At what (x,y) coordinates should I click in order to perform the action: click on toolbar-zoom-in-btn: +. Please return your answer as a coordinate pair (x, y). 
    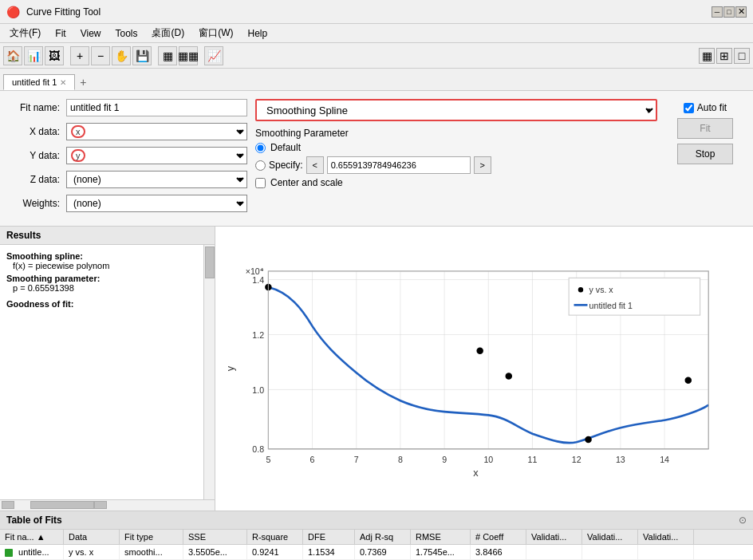
    Looking at the image, I should click on (80, 56).